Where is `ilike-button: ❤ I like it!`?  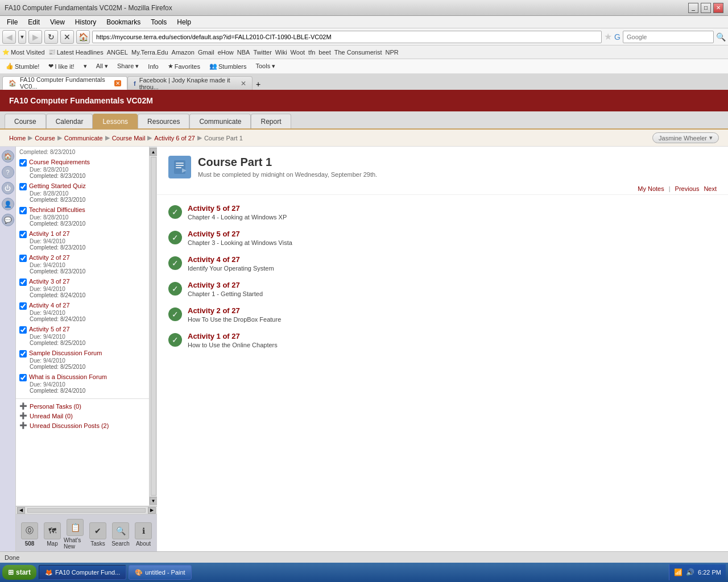 ilike-button: ❤ I like it! is located at coordinates (61, 66).